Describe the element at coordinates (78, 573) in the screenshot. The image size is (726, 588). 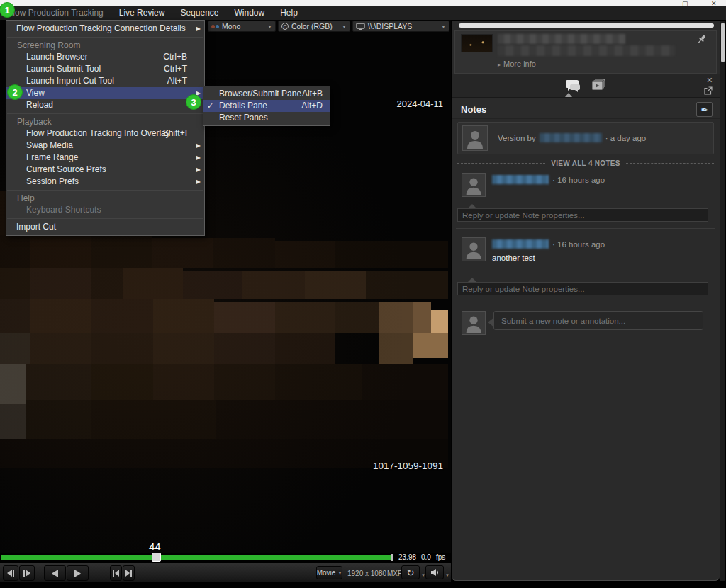
I see `play-forward-button` at that location.